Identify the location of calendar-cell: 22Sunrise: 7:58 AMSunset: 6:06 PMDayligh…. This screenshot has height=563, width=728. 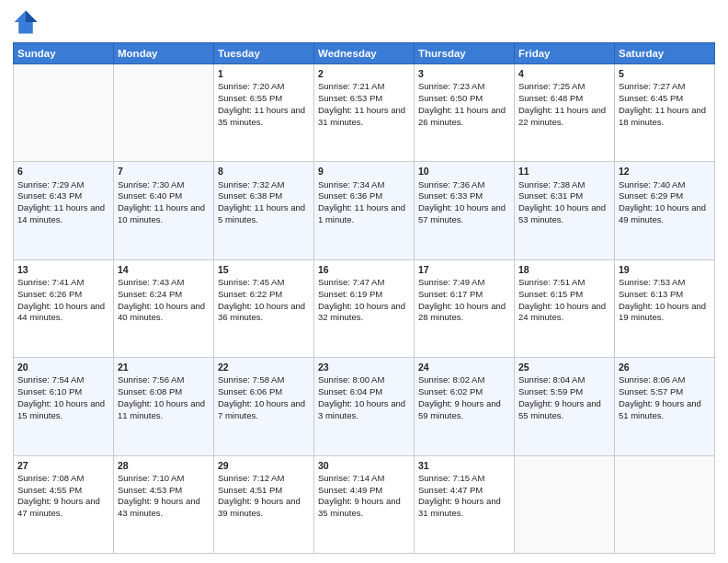
(265, 407).